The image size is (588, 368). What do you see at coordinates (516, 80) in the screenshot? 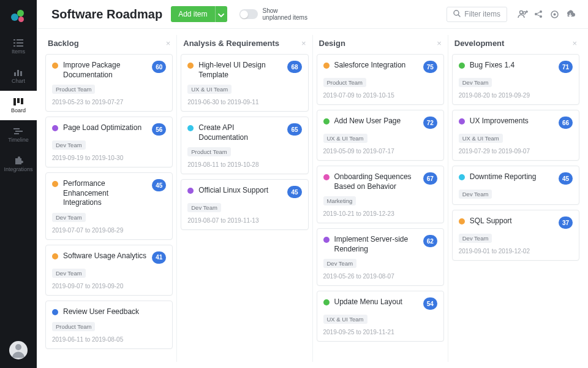
I see `card: Bug Fixes 1.471Dev Team2019-08-20 to 201…` at bounding box center [516, 80].